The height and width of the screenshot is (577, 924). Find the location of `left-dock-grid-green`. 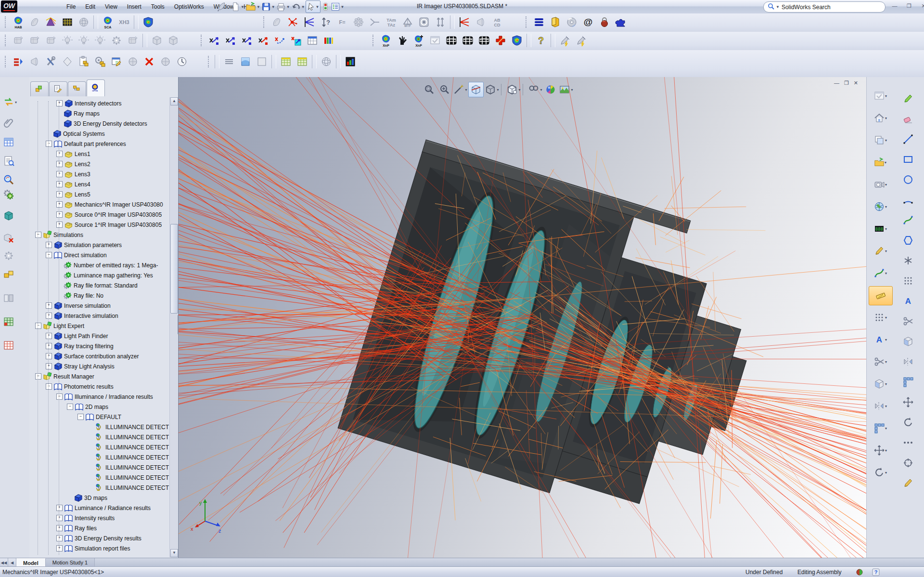

left-dock-grid-green is located at coordinates (13, 322).